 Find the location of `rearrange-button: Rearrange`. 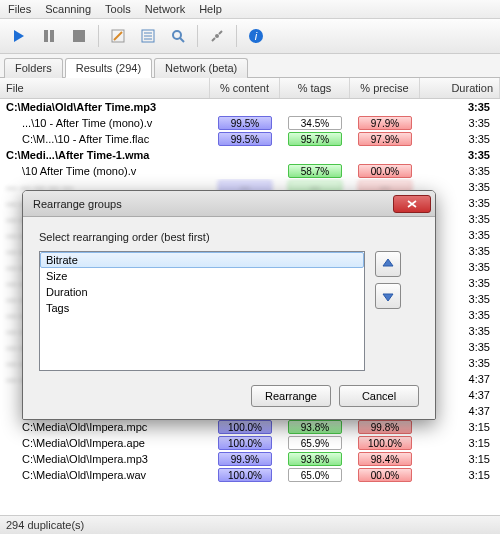

rearrange-button: Rearrange is located at coordinates (291, 396).